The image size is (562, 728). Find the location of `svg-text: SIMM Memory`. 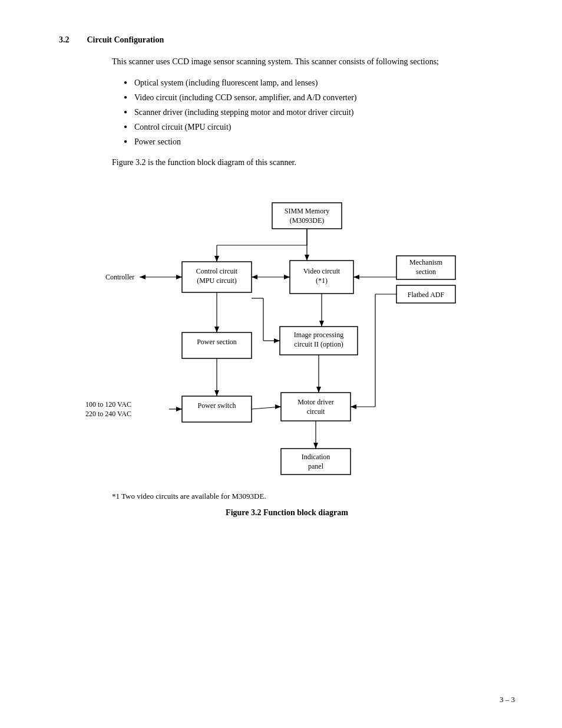

svg-text: SIMM Memory is located at coordinates (307, 211).